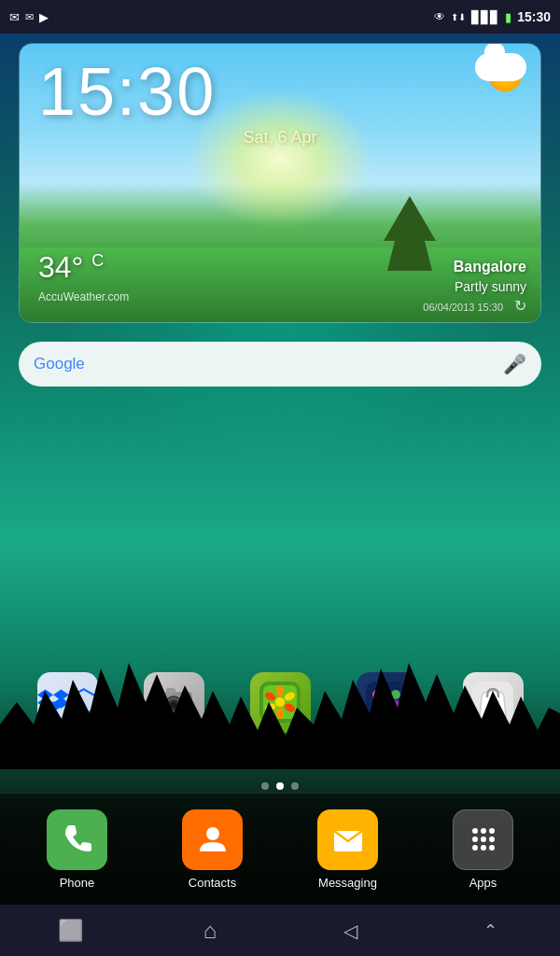 The height and width of the screenshot is (956, 560). I want to click on back-button: ◁, so click(350, 931).